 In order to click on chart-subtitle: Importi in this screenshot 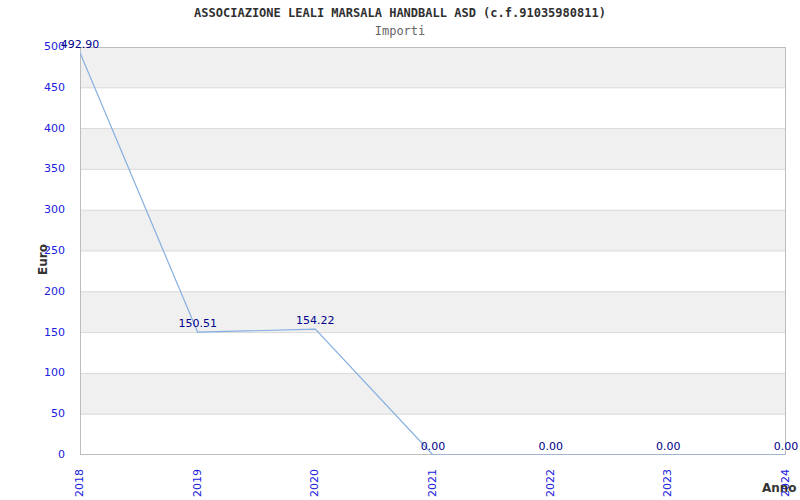, I will do `click(400, 31)`.